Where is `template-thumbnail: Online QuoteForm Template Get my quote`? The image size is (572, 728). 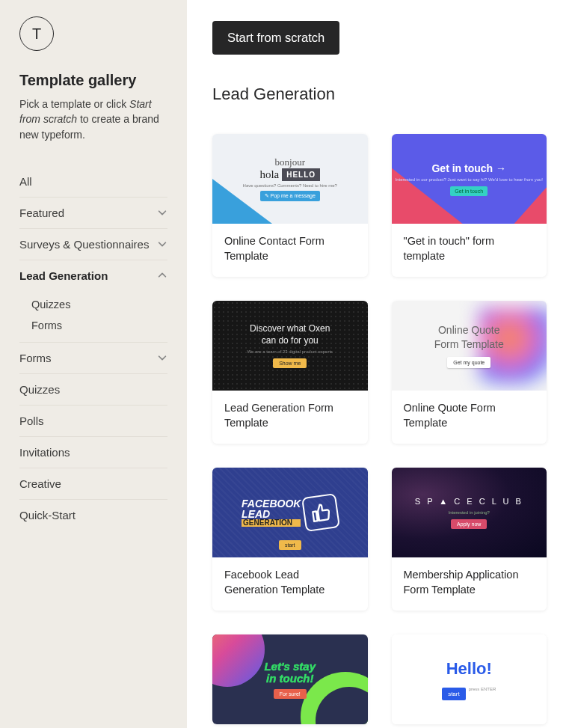 template-thumbnail: Online QuoteForm Template Get my quote is located at coordinates (470, 346).